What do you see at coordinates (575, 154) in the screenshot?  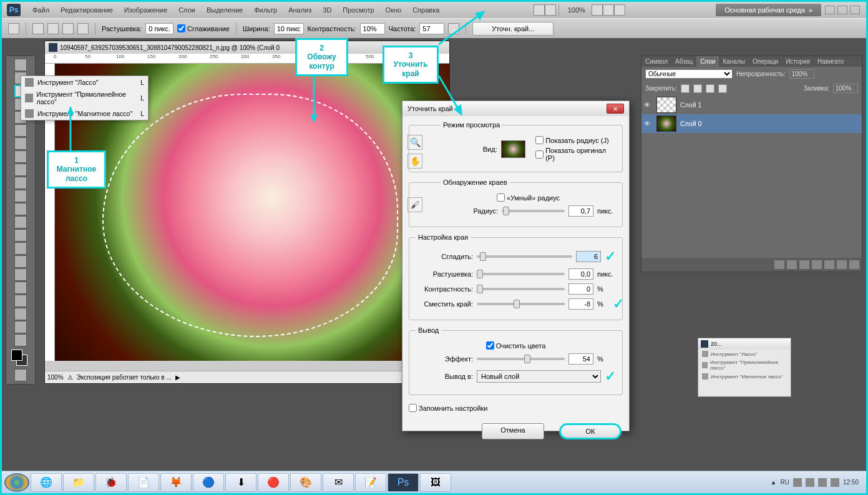 I see `show-original-checkbox: Показать оригинал (P)` at bounding box center [575, 154].